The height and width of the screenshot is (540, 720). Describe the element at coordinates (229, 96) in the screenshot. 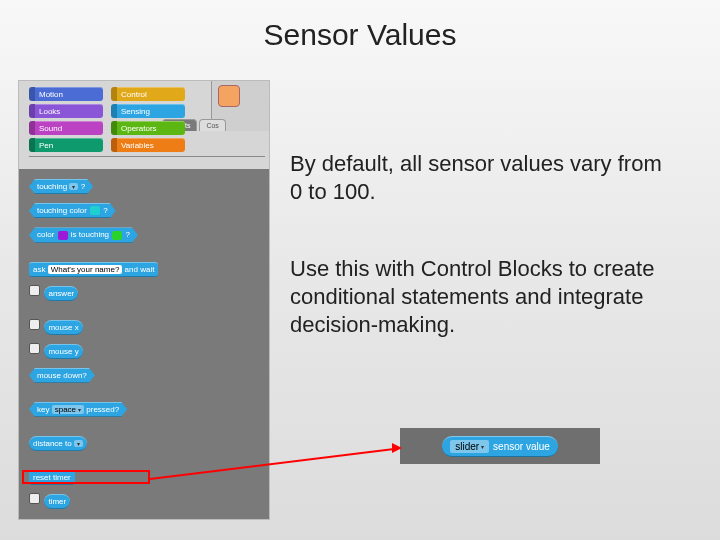

I see `sprite-thumbnail` at that location.